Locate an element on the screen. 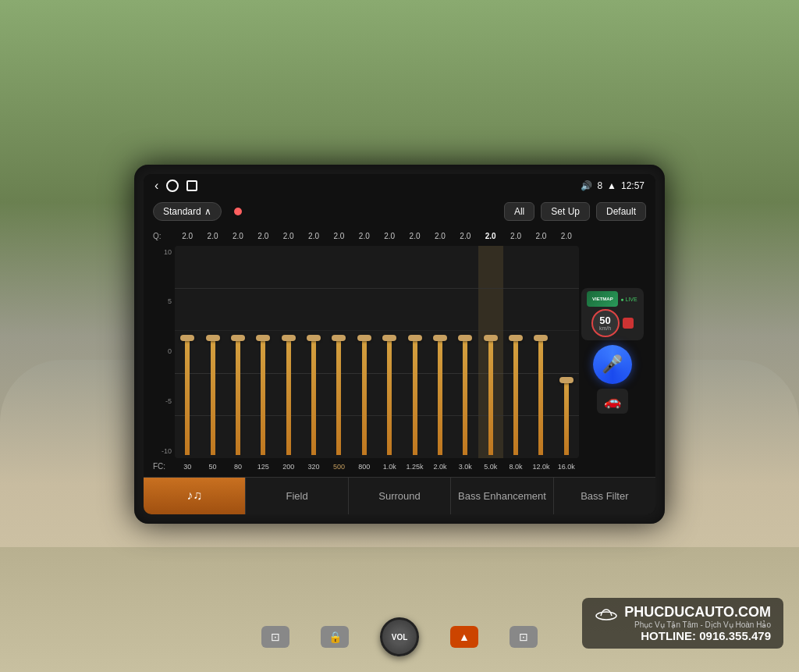 This screenshot has height=672, width=799. scale-minus5: -5 is located at coordinates (164, 401).